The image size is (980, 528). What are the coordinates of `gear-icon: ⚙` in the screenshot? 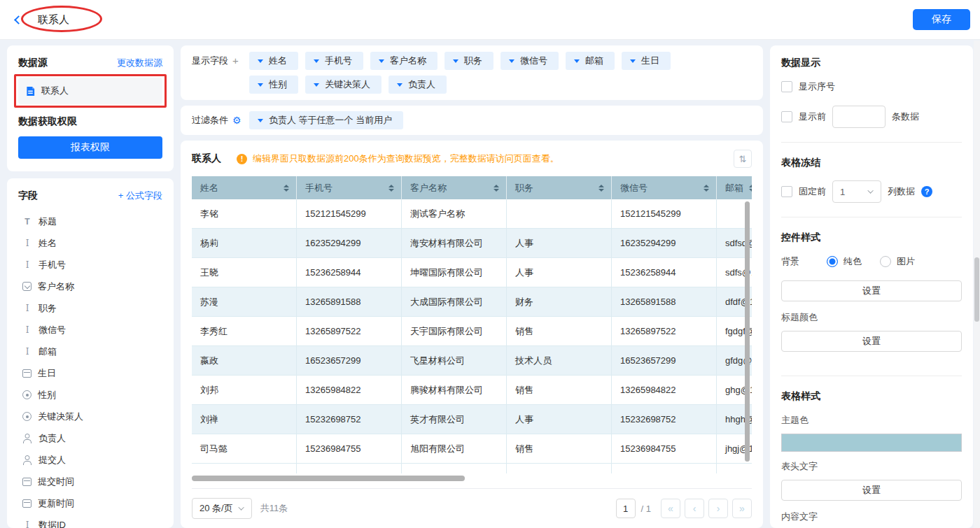 It's located at (237, 120).